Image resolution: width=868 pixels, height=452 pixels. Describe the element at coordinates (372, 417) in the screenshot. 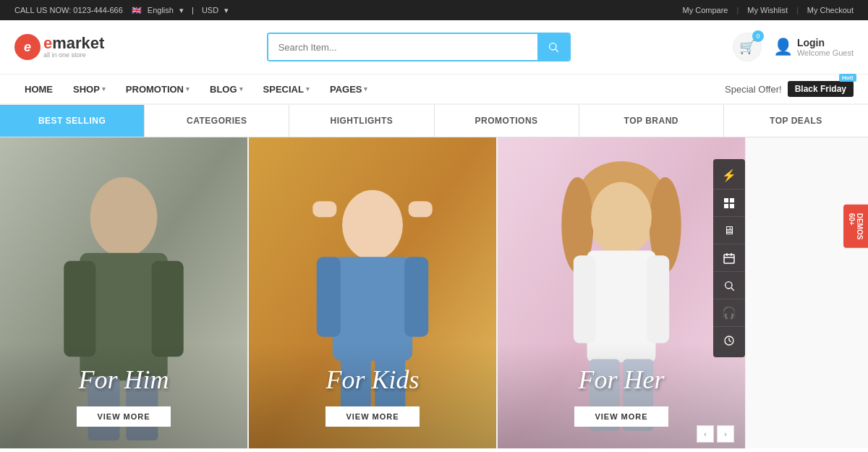

I see `card-kids-view-more: VIEW MORE` at that location.